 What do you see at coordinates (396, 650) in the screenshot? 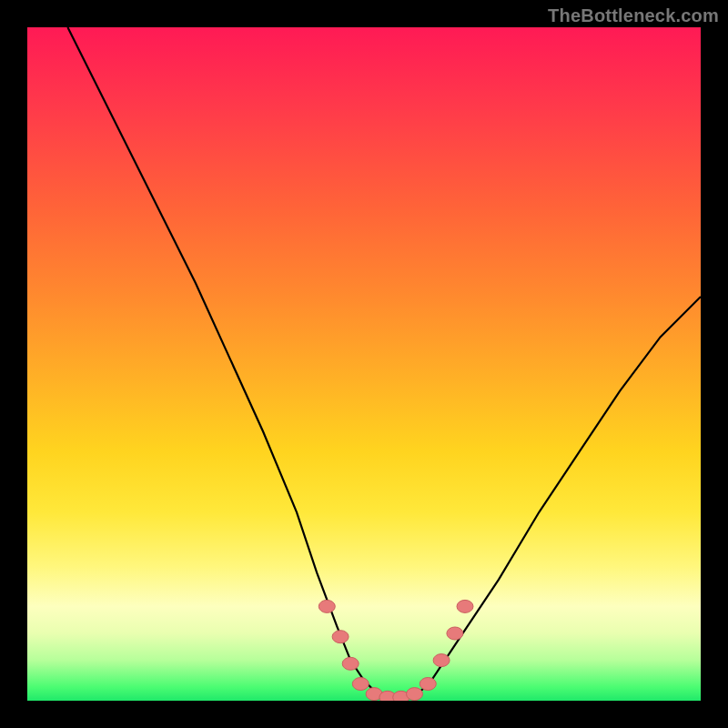
I see `curve-markers` at bounding box center [396, 650].